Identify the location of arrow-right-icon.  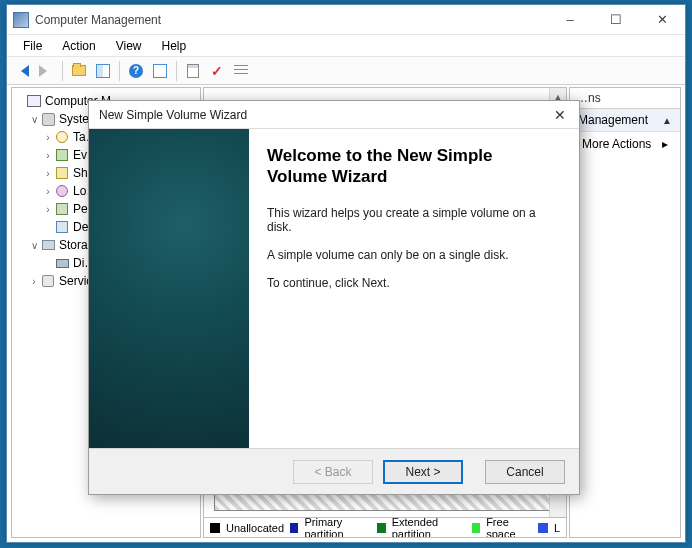
(46, 71).